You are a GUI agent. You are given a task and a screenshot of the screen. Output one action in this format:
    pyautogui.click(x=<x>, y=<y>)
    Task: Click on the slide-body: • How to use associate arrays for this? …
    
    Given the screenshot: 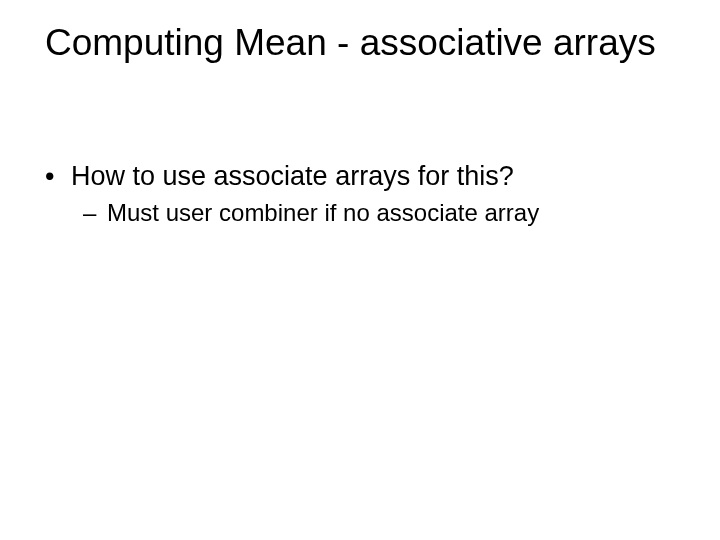 What is the action you would take?
    pyautogui.click(x=360, y=194)
    